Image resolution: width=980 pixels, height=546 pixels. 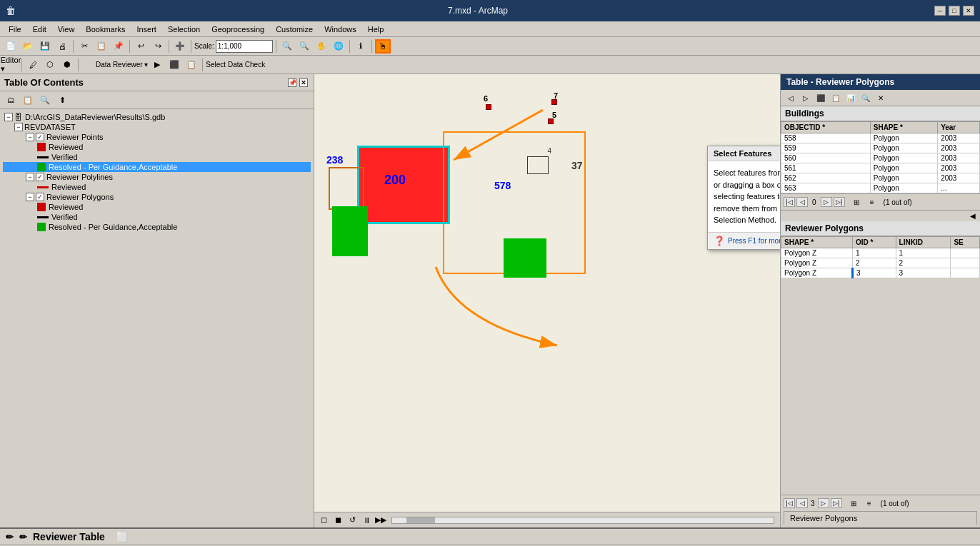 What do you see at coordinates (101, 46) in the screenshot?
I see `copy-btn: 📋` at bounding box center [101, 46].